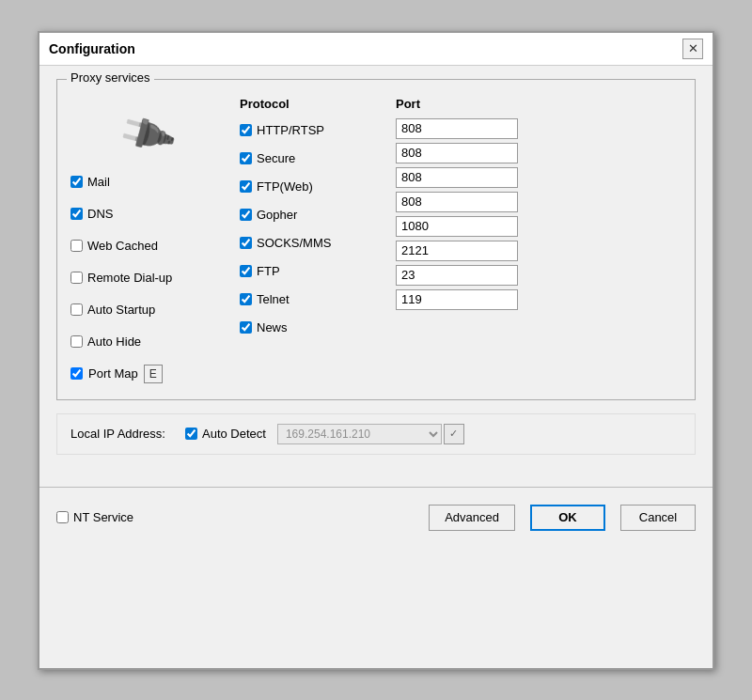  Describe the element at coordinates (77, 278) in the screenshot. I see `remote-dialup-checkbox` at that location.